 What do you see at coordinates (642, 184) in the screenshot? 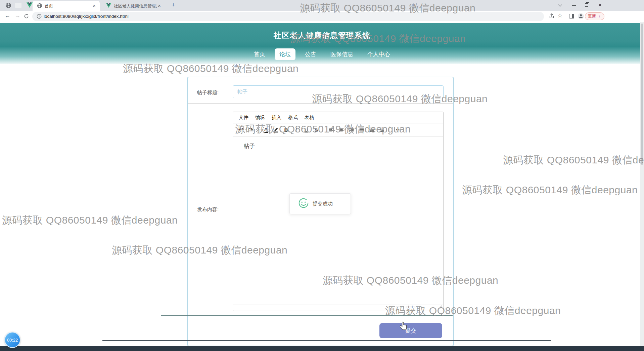
I see `page-scrollbar` at bounding box center [642, 184].